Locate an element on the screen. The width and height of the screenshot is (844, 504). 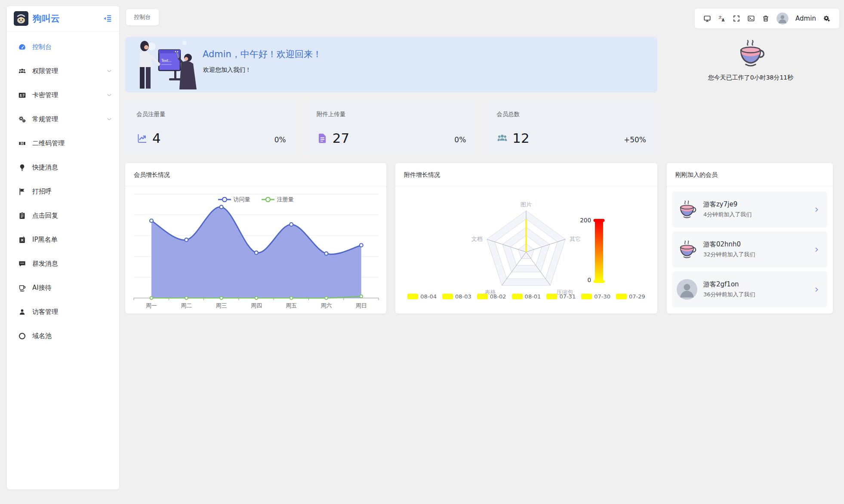
stat-value: 27 is located at coordinates (341, 138).